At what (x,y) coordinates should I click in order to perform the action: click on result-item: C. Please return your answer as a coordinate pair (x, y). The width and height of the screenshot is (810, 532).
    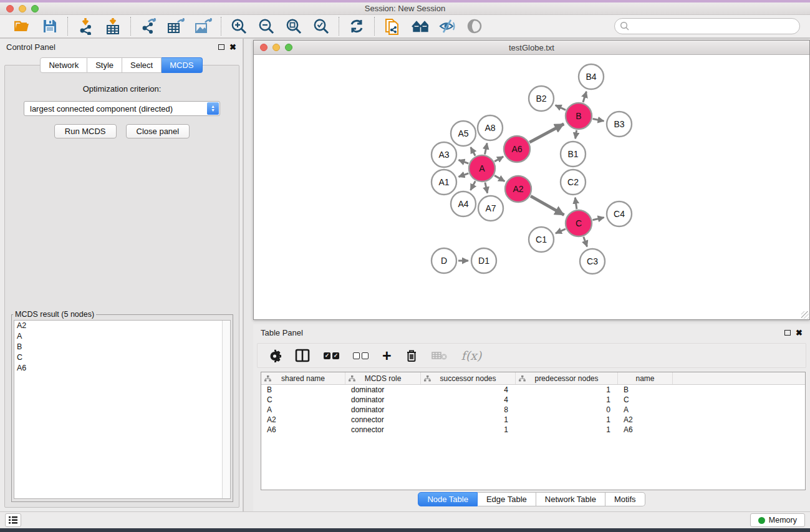
    Looking at the image, I should click on (122, 358).